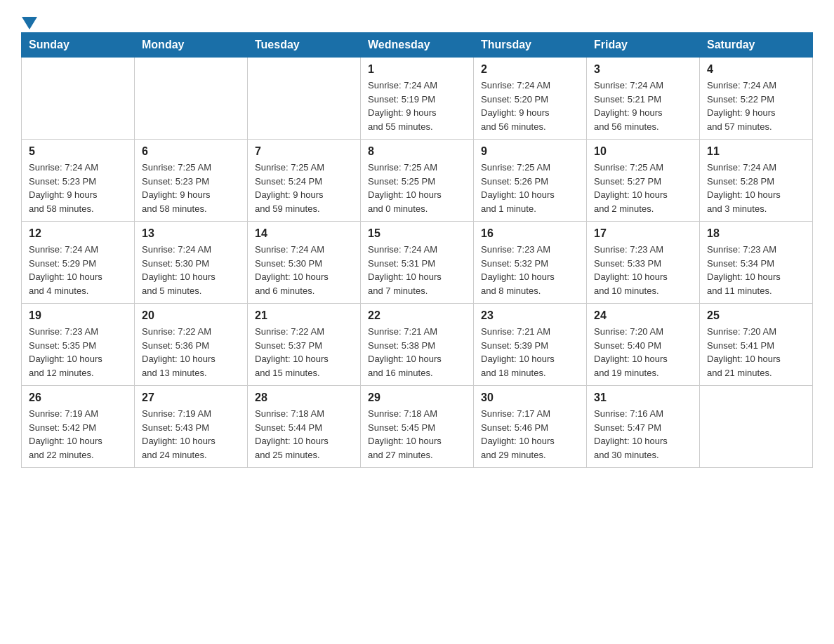 This screenshot has height=644, width=834. Describe the element at coordinates (79, 345) in the screenshot. I see `calendar-cell: 19Sunrise: 7:23 AM Sunset: 5:35 PM Dayli…` at that location.